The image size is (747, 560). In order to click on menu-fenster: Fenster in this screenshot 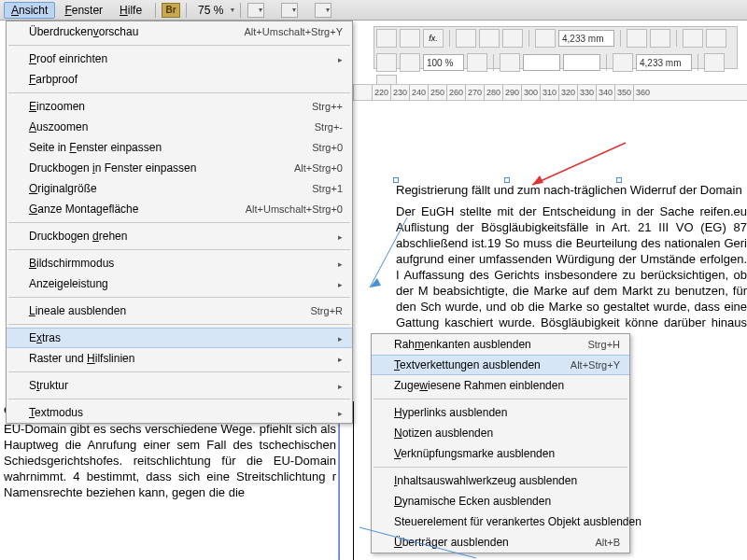, I will do `click(84, 10)`.